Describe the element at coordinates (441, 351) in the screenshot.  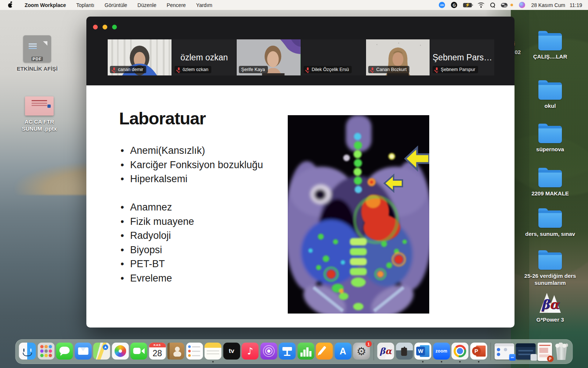
I see `dock-zoom-icon: zoom` at that location.